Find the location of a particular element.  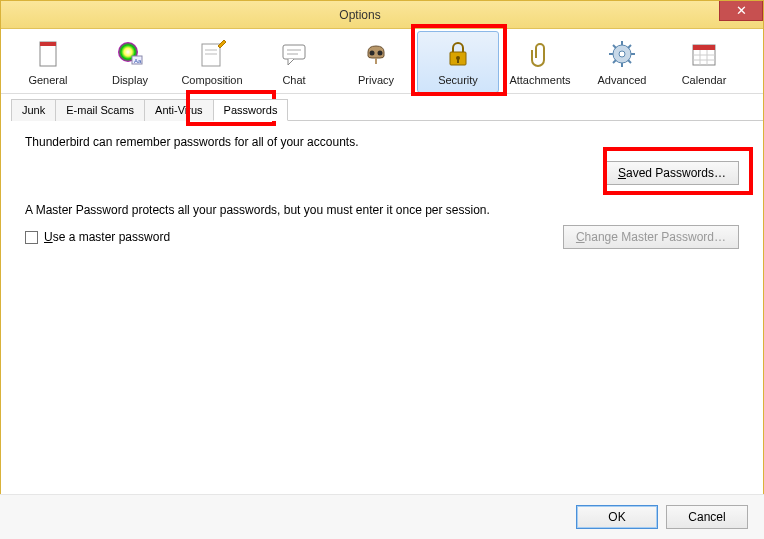

general-icon is located at coordinates (48, 54).